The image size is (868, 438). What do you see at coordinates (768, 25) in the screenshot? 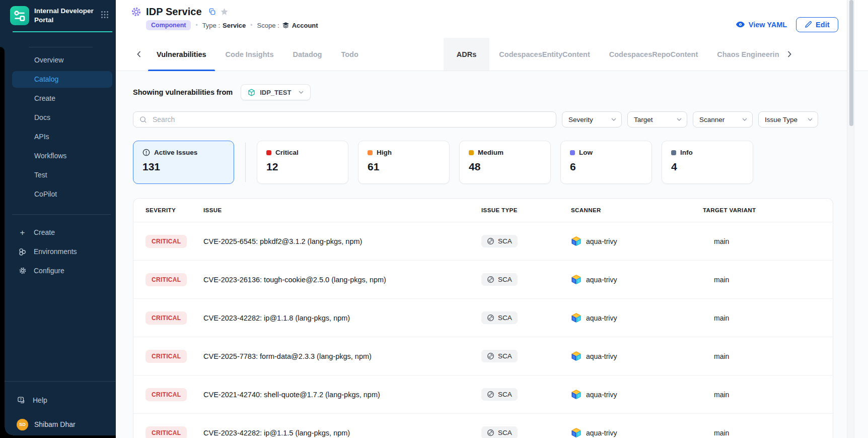
I see `view-yaml-label: View YAML` at bounding box center [768, 25].